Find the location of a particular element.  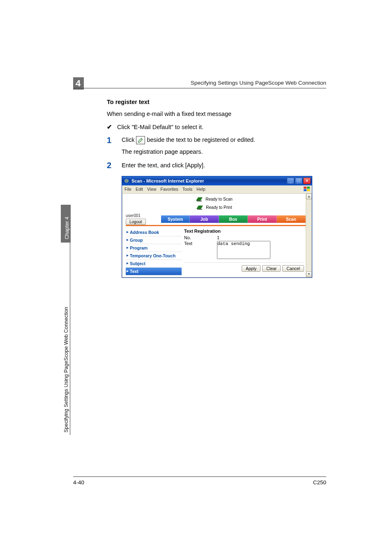

panel-title: Text Registration is located at coordinates (245, 231).